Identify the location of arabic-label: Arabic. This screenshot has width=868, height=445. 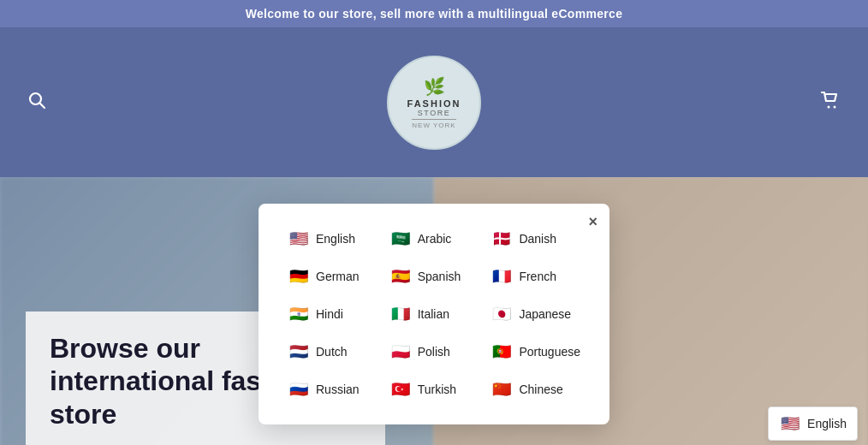
(435, 239).